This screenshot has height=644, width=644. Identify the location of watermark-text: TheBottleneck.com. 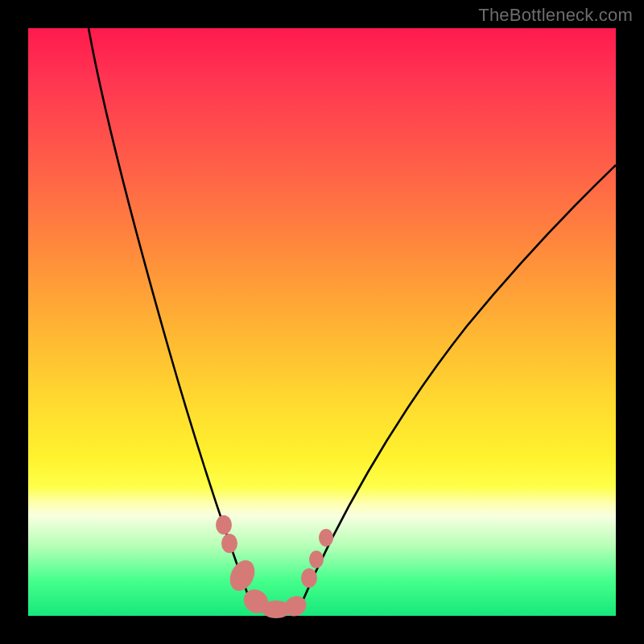
(555, 15).